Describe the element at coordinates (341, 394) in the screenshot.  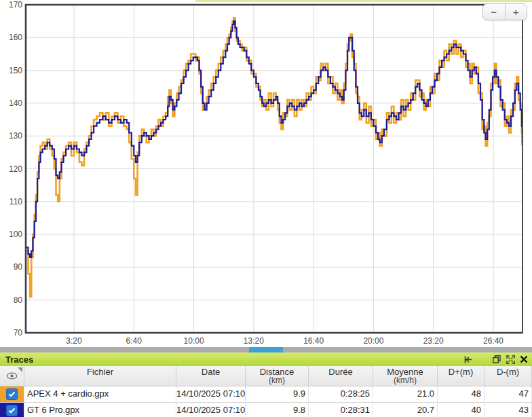
I see `cell-duration: 0:28:25` at that location.